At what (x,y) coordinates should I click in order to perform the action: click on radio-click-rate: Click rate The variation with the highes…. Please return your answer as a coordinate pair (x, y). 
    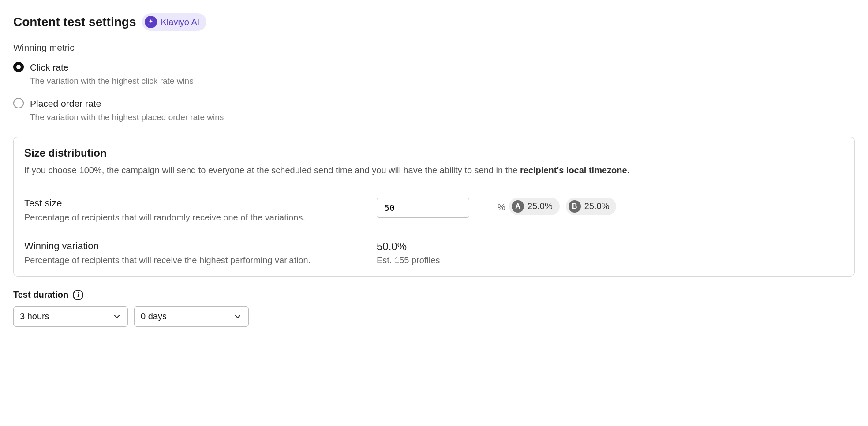
    Looking at the image, I should click on (434, 74).